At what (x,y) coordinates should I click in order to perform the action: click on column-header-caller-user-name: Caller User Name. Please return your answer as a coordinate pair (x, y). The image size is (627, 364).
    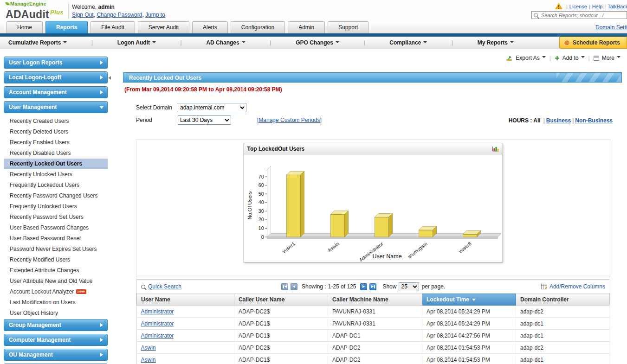
    Looking at the image, I should click on (281, 300).